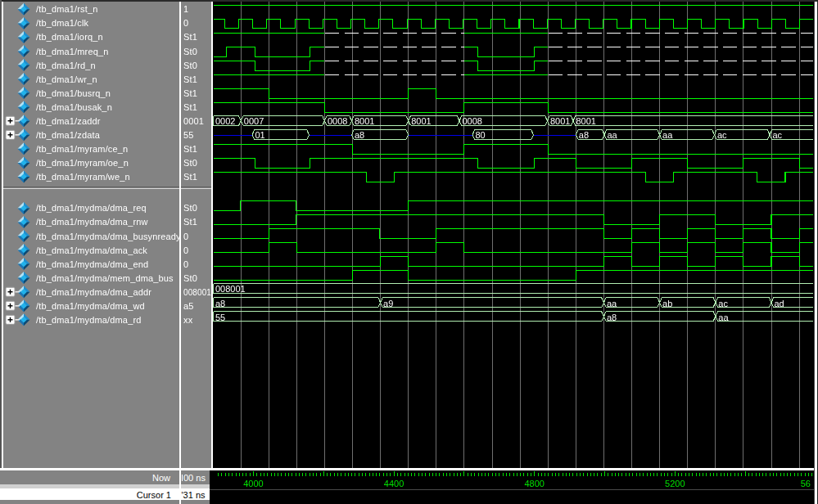  I want to click on svg-text: 0007, so click(254, 121).